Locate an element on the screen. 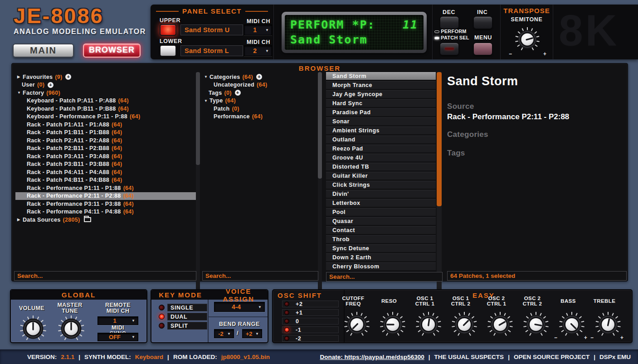  donate-link: Donate: https://paypal.me/dsp56300 is located at coordinates (372, 357).